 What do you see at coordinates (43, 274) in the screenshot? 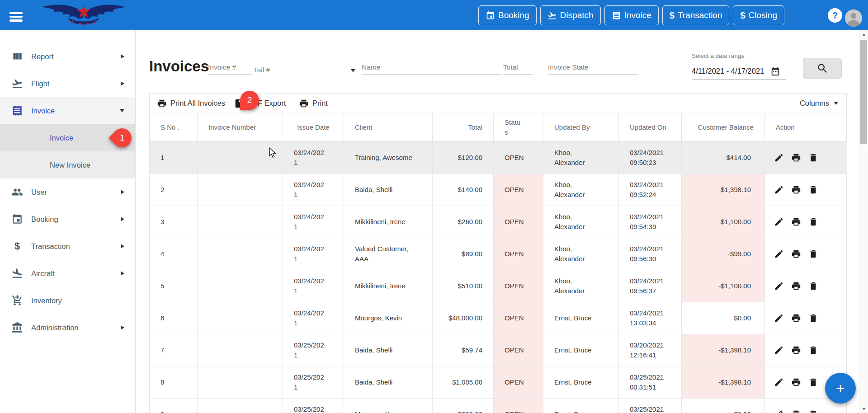
I see `sidebar-item-label: Aircraft` at bounding box center [43, 274].